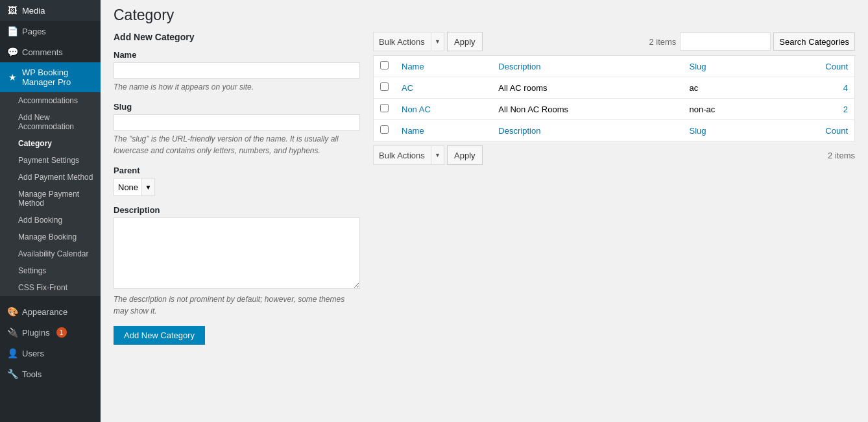 Image resolution: width=868 pixels, height=422 pixels. Describe the element at coordinates (409, 42) in the screenshot. I see `bulk-actions-top: Bulk Actions ▼` at that location.